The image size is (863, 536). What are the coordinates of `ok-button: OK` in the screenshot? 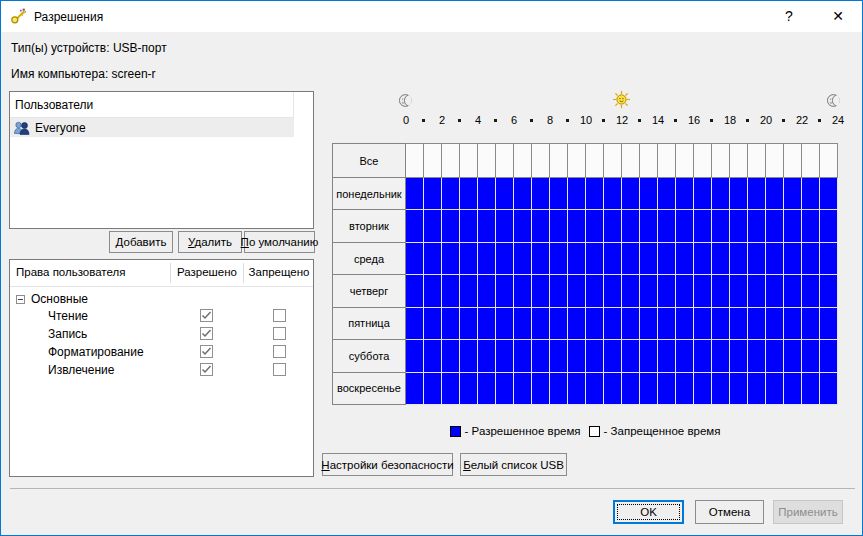 It's located at (648, 512).